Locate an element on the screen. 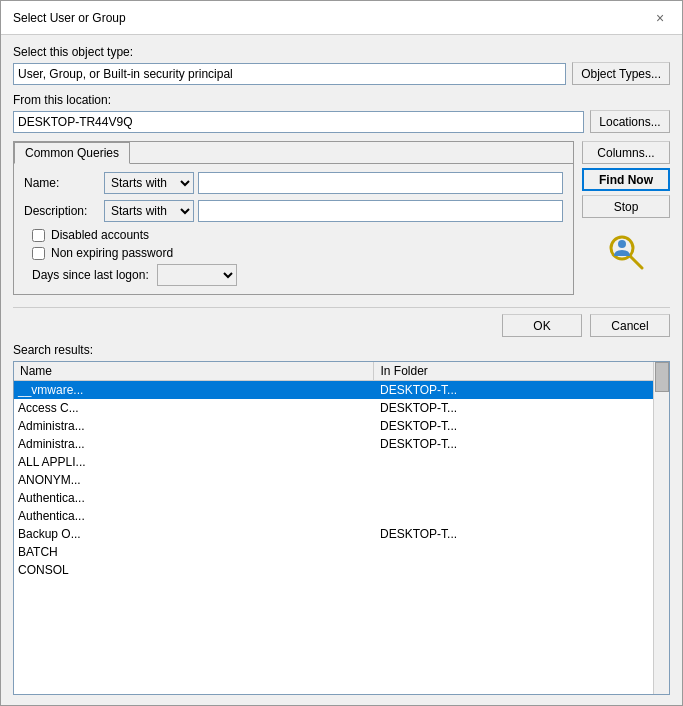 The image size is (683, 706). results-table-header: Name In Folder is located at coordinates (342, 372).